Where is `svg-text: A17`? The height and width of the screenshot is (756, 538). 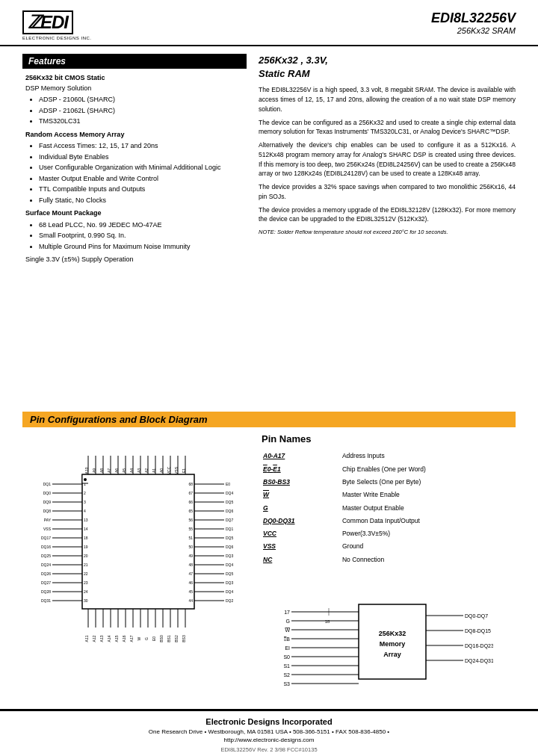
svg-text: A17 is located at coordinates (132, 639).